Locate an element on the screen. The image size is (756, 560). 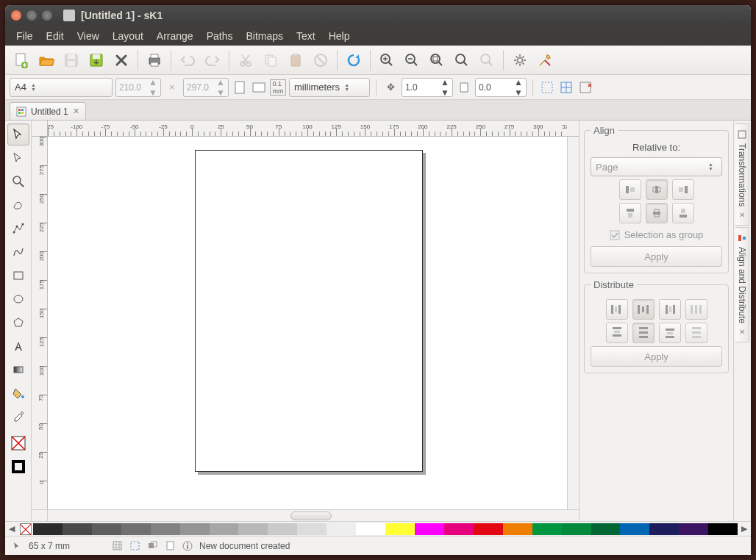
distribute-gaps-v-button is located at coordinates (696, 333).